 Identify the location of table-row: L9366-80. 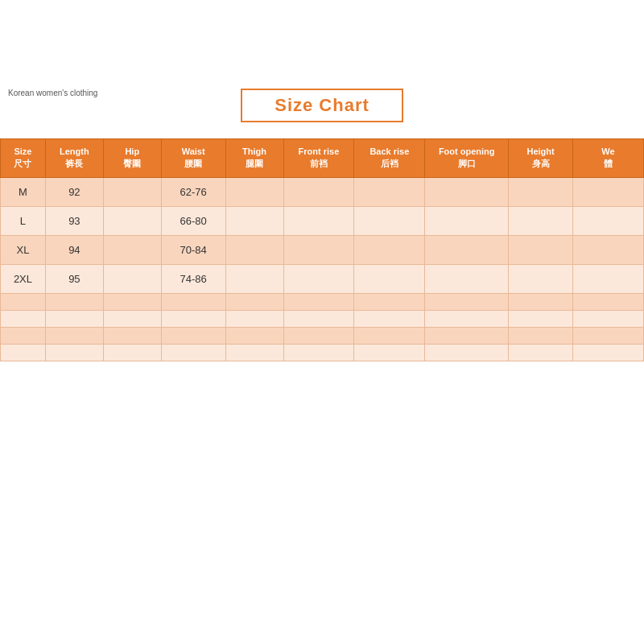
(322, 221).